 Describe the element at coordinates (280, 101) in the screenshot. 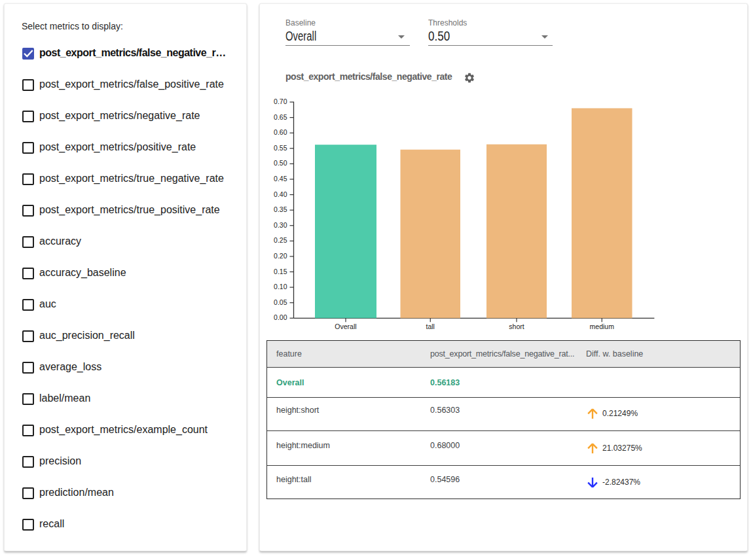

I see `svg-text: 0.70` at that location.